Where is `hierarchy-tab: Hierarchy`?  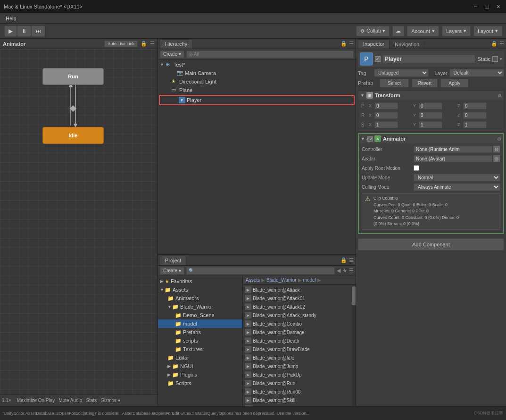
hierarchy-tab: Hierarchy is located at coordinates (176, 44).